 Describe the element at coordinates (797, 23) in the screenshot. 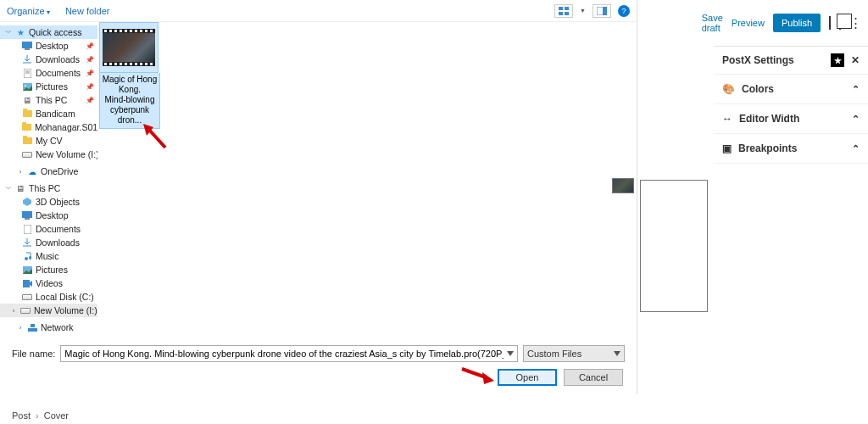

I see `publish-button: Publish` at that location.